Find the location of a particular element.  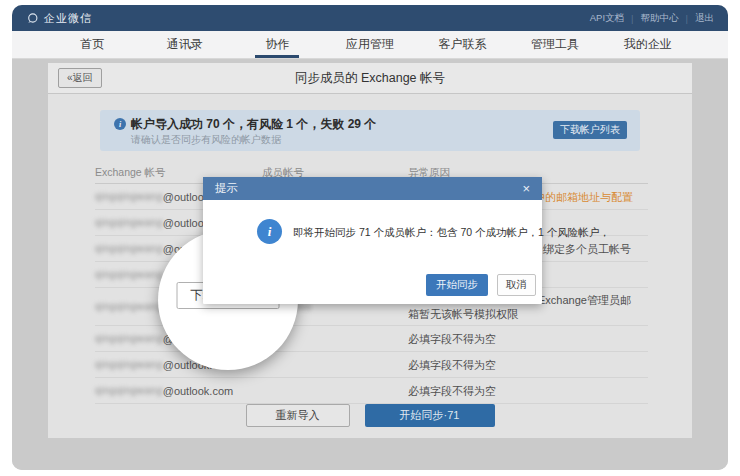

column-header-exchange-account: Exchange 帐号 is located at coordinates (130, 173).